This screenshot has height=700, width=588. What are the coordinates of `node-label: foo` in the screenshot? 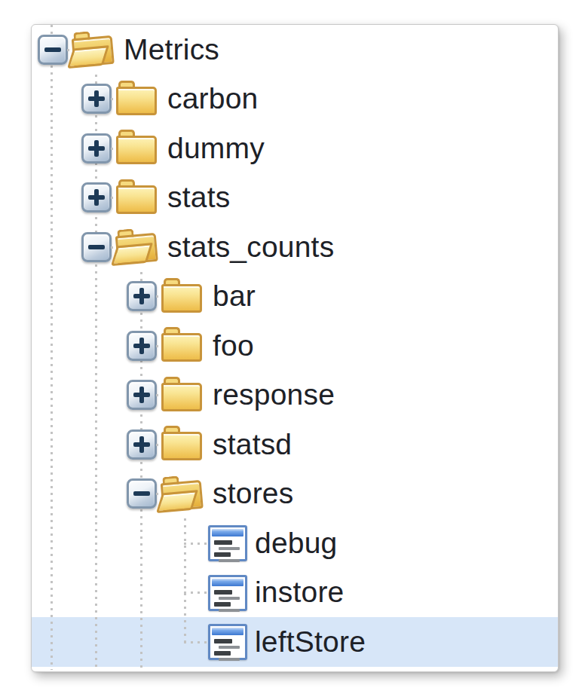 It's located at (234, 346).